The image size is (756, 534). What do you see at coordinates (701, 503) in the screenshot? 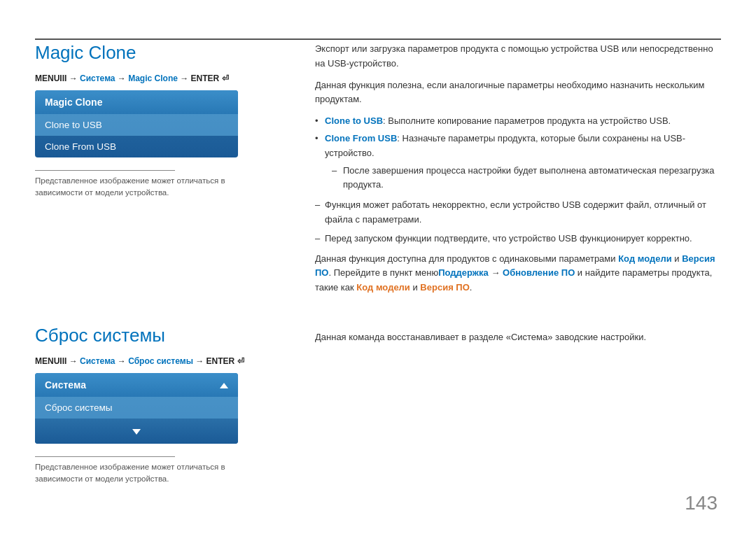
I see `page-number: 143` at bounding box center [701, 503].